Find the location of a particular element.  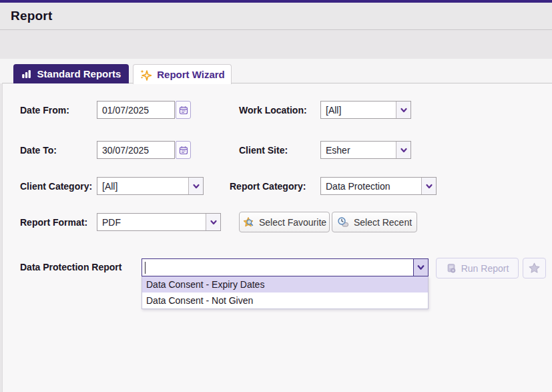

client-site-dropdown: Esher is located at coordinates (366, 150).